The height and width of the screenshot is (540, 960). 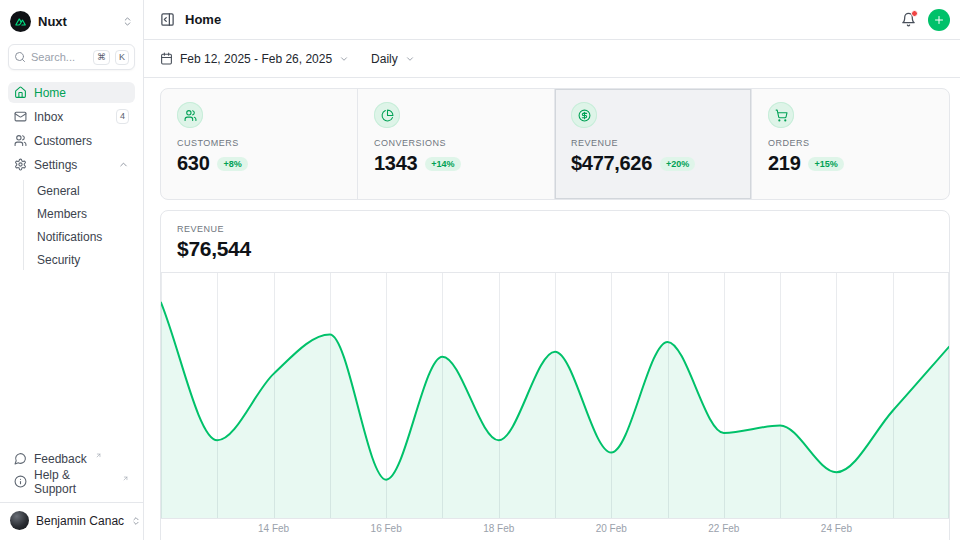 I want to click on chart-metric-value: $76,544, so click(x=555, y=249).